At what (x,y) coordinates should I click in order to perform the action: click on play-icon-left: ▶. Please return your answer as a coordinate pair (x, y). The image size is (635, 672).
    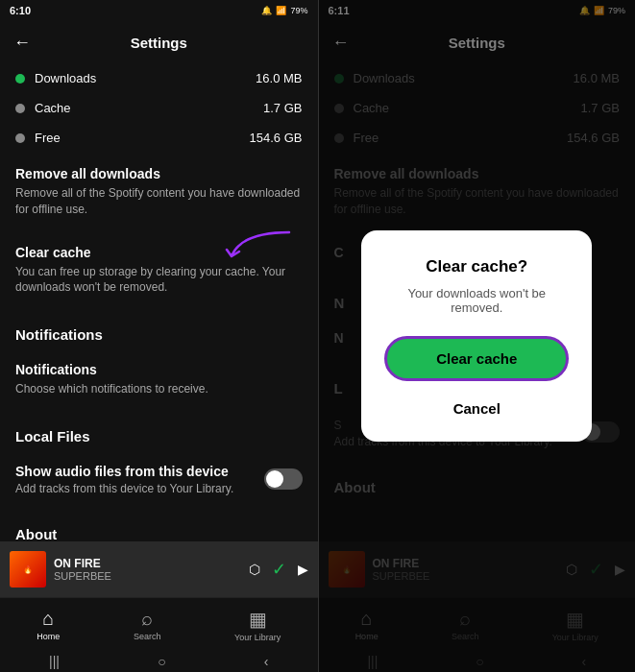
    Looking at the image, I should click on (304, 569).